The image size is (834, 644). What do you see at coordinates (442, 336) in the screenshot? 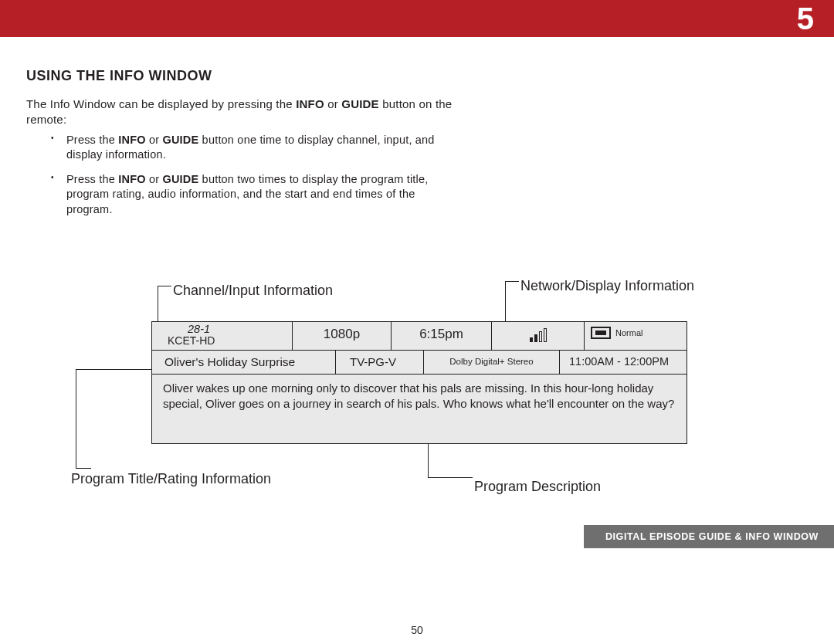
I see `time-cell: 6:15pm` at bounding box center [442, 336].